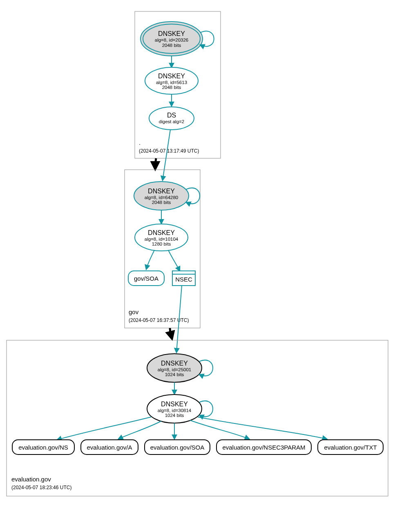  I want to click on node-target-rr-soa: evaluation.gov/SOA, so click(177, 447).